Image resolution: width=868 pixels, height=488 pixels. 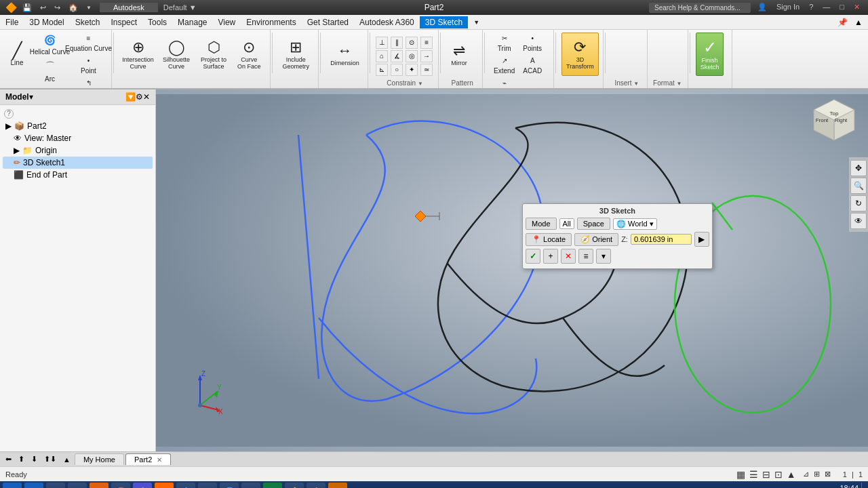 I want to click on world-select: 🌐 World ▾, so click(x=635, y=224).